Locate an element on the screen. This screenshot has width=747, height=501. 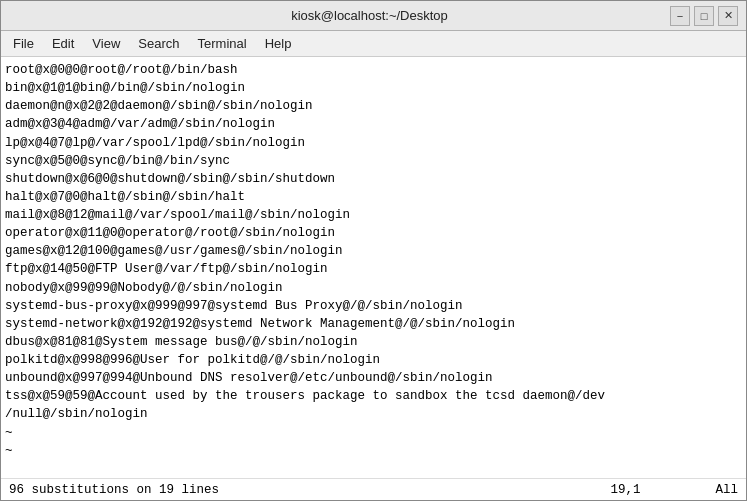
menu-view: View is located at coordinates (106, 44).